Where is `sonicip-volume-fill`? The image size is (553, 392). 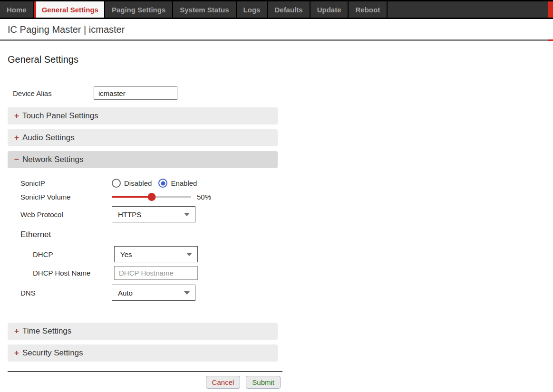 sonicip-volume-fill is located at coordinates (132, 197).